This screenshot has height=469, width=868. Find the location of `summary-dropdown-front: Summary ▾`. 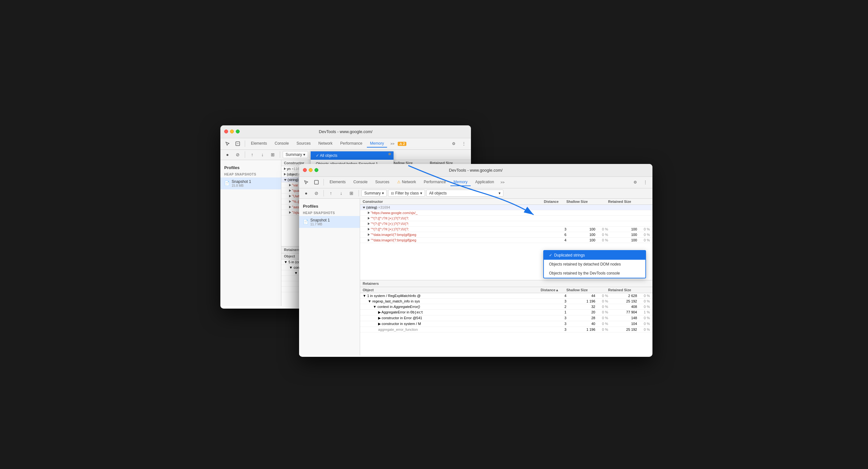

summary-dropdown-front: Summary ▾ is located at coordinates (374, 193).